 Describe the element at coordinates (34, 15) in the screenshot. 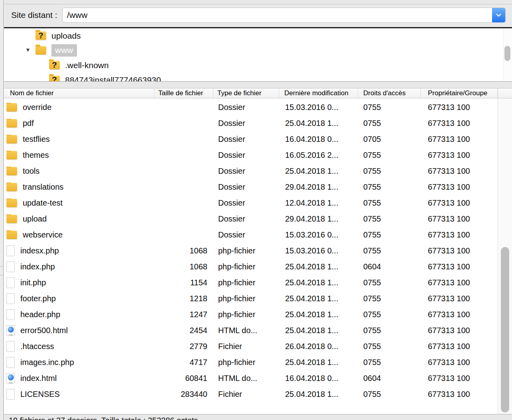

I see `remote-path-label: Site distant :` at that location.